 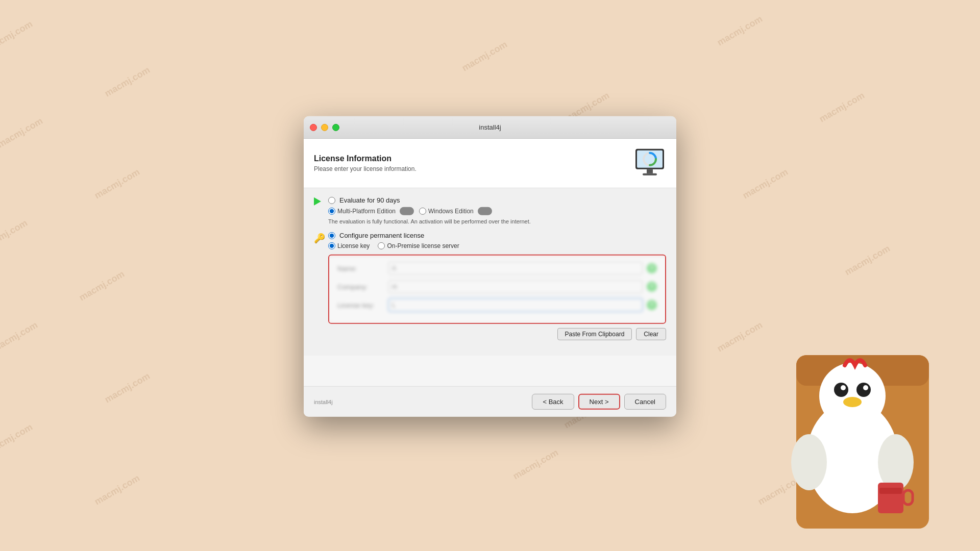 What do you see at coordinates (365, 159) in the screenshot?
I see `page-title: License Information` at bounding box center [365, 159].